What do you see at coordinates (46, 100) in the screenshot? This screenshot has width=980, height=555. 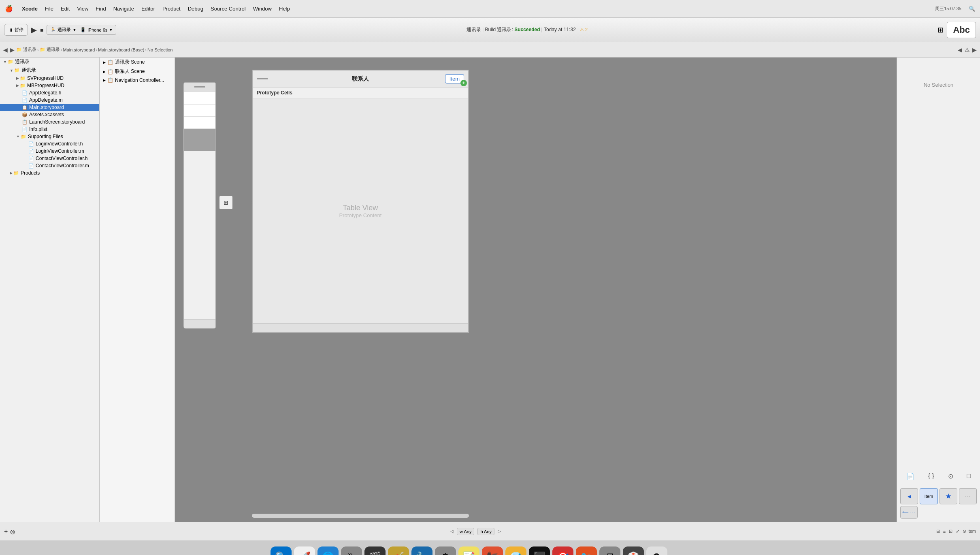 I see `sidebar-appdel-m-label: AppDelegate.m` at bounding box center [46, 100].